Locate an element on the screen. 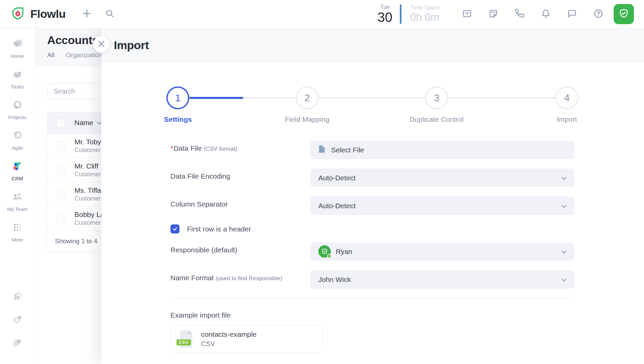 The width and height of the screenshot is (644, 364). sidebar-item-label: Home is located at coordinates (17, 56).